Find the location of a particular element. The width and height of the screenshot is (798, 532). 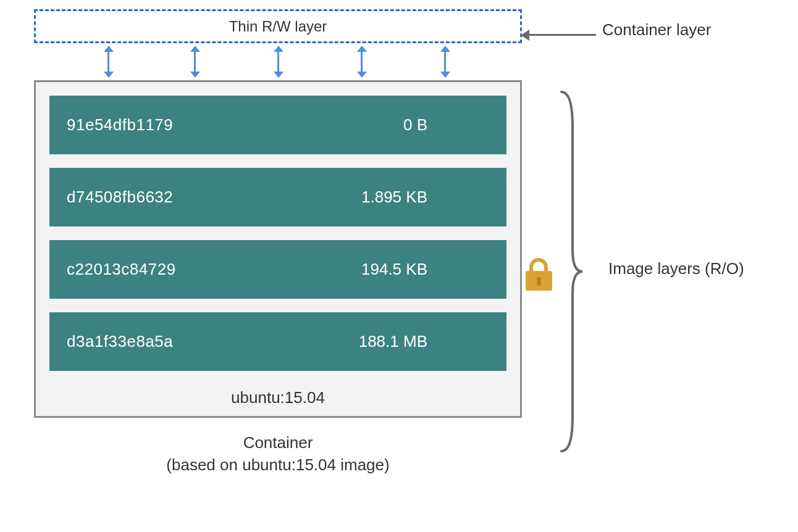

image-layer: d74508fb6632 1.895 KB is located at coordinates (278, 197).